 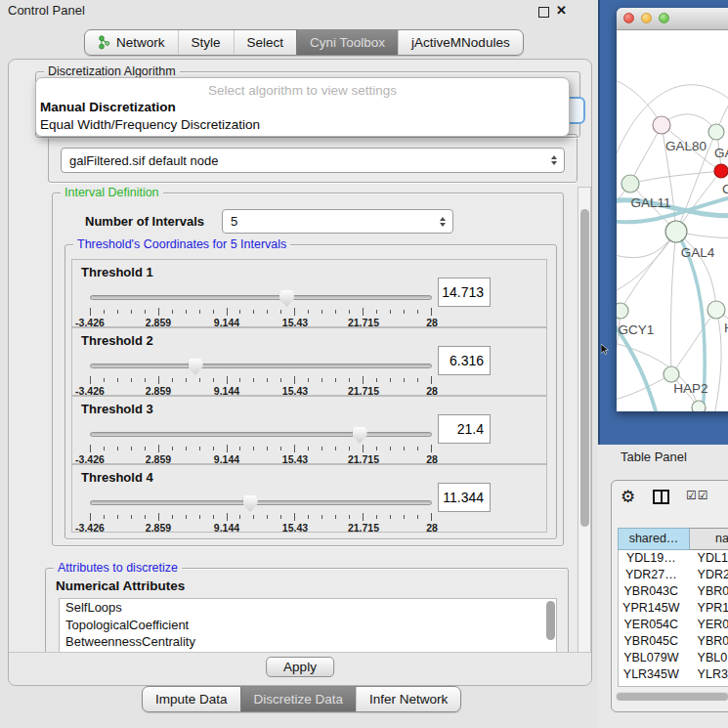 I want to click on node-label: GAL4, so click(x=698, y=252).